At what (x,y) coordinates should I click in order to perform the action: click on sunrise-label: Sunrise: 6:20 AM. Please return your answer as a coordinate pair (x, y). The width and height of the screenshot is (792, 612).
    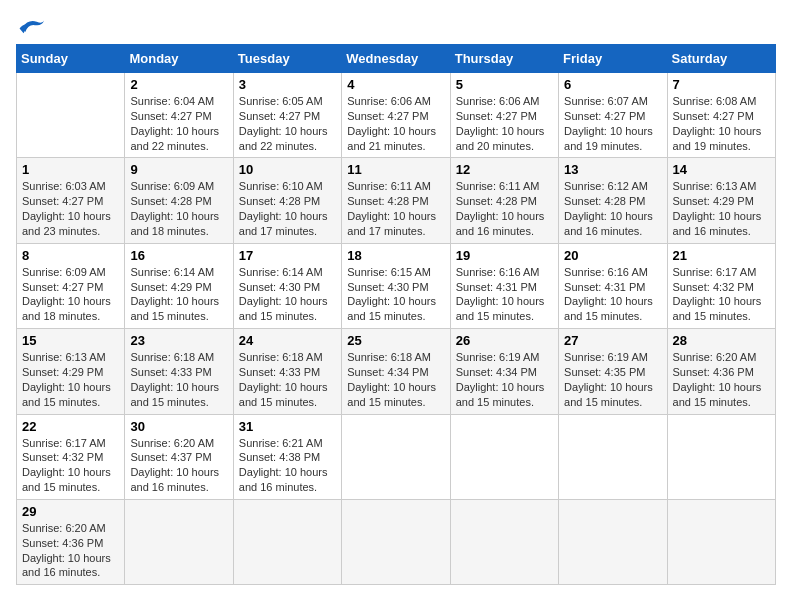
    Looking at the image, I should click on (172, 443).